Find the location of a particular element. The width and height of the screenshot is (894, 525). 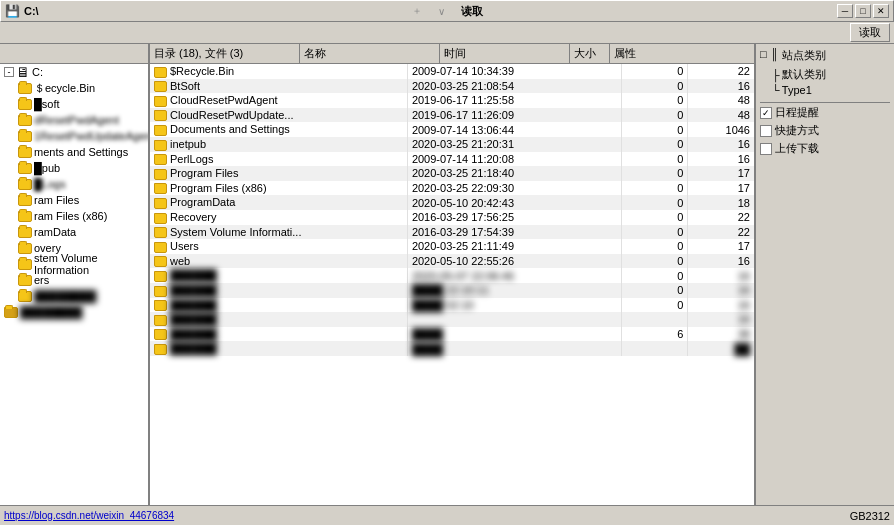

file-name: System Volume Informati... is located at coordinates (236, 232).